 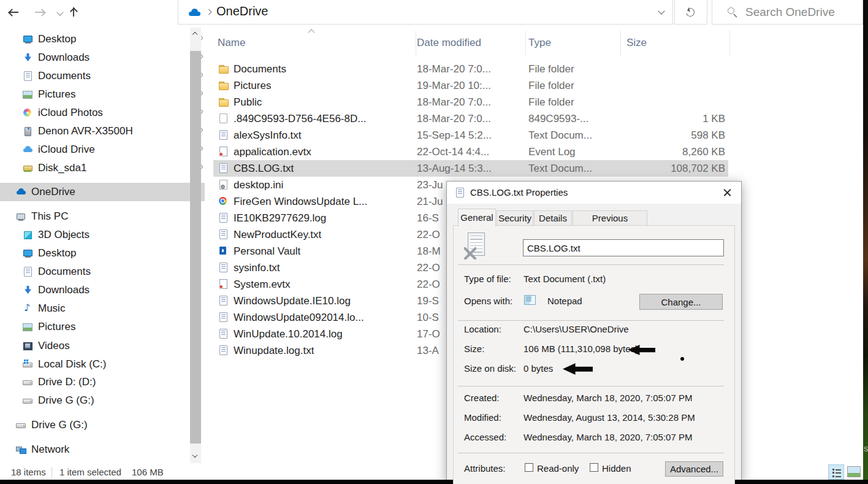 I want to click on hidden-checkbox, so click(x=594, y=467).